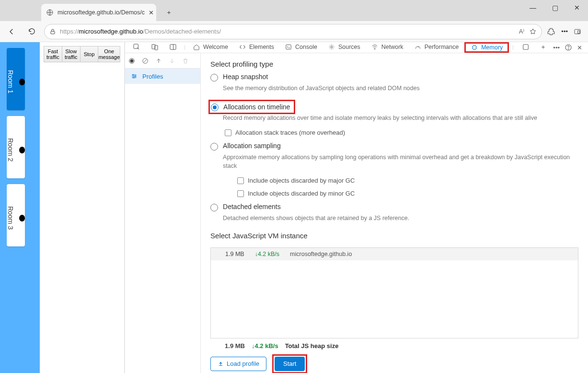 The width and height of the screenshot is (588, 373). Describe the element at coordinates (402, 132) in the screenshot. I see `stack-traces-checkbox: Allocation stack traces (more overhead)` at that location.